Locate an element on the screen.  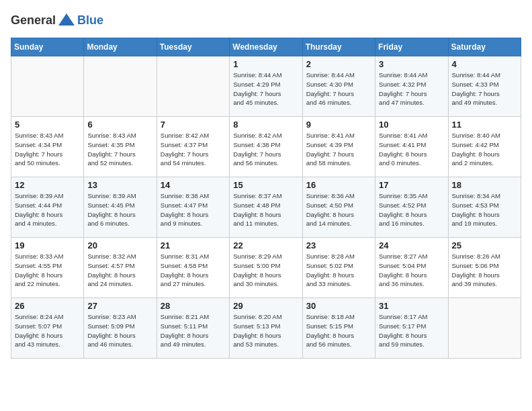
column-header-saturday: Saturday is located at coordinates (484, 47).